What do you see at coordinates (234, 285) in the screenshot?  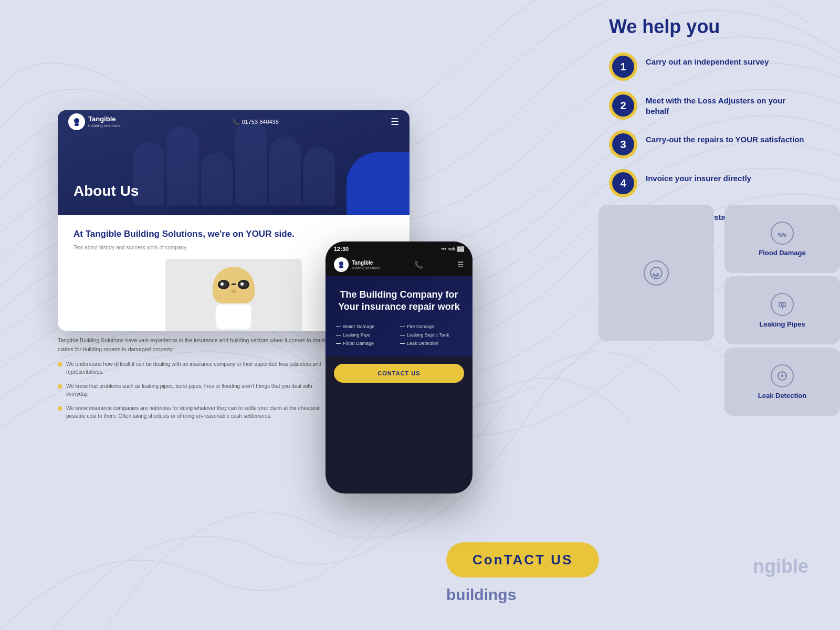 I see `glasses-bridge` at bounding box center [234, 285].